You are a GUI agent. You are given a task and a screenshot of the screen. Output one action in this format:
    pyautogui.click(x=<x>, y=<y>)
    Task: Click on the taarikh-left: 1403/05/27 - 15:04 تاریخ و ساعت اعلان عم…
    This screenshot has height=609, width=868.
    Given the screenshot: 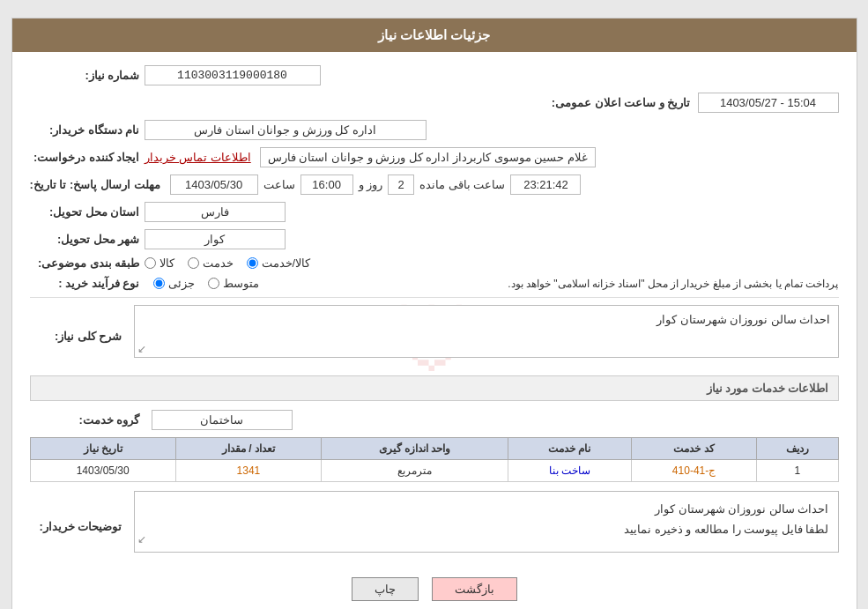 What is the action you would take?
    pyautogui.click(x=695, y=102)
    